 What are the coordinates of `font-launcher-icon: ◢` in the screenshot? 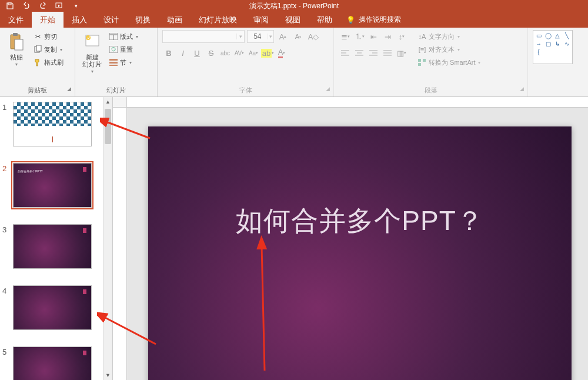 It's located at (328, 89).